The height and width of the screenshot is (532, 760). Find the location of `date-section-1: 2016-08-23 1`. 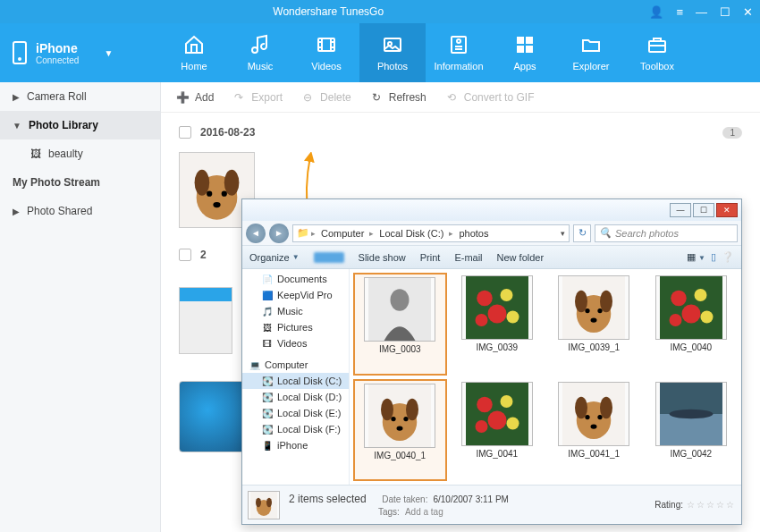

date-section-1: 2016-08-23 1 is located at coordinates (460, 132).